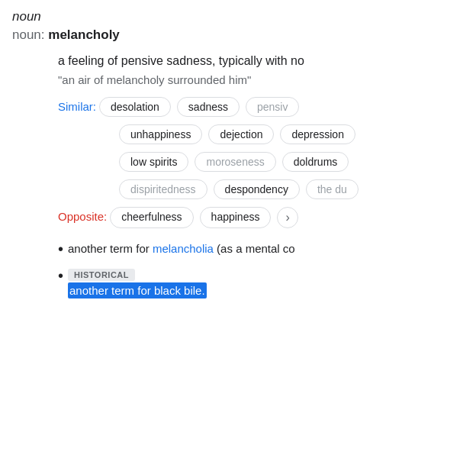  I want to click on chip-cheerfulness: cheerfulness, so click(151, 218).